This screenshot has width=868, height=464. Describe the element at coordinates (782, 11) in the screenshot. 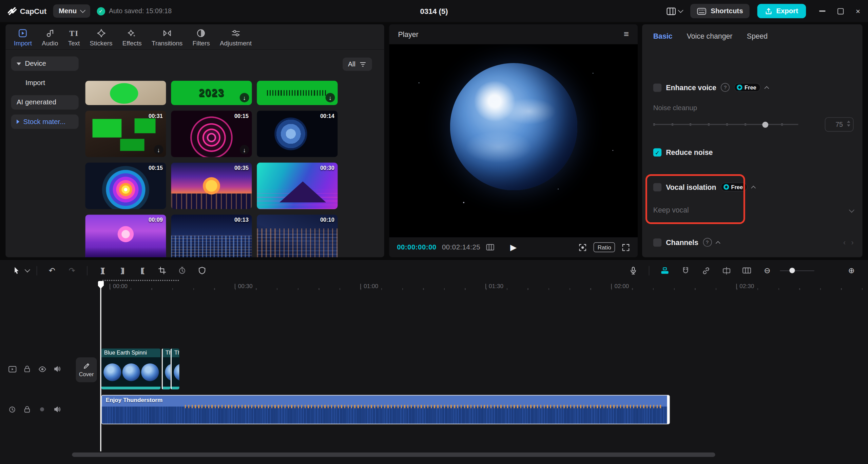

I see `export-button: Export` at that location.